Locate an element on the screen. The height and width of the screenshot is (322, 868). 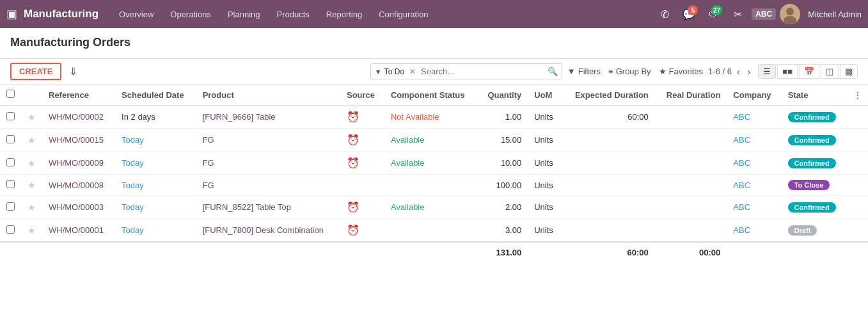
col-reference: Reference is located at coordinates (79, 95).